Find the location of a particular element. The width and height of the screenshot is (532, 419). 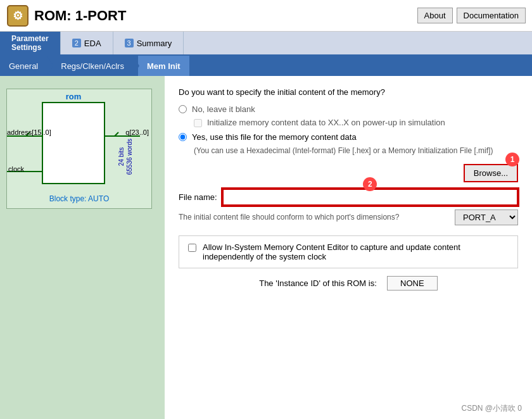

option-no-radio is located at coordinates (182, 109).